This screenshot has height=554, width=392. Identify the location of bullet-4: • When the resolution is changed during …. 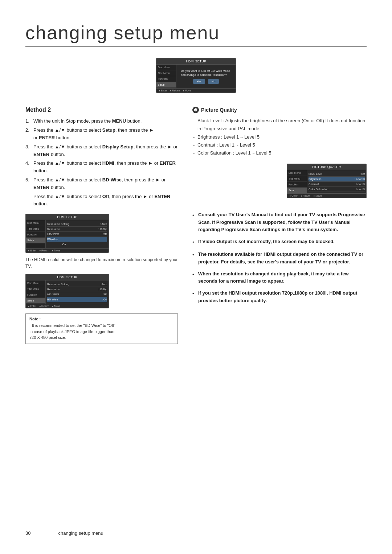
(279, 278).